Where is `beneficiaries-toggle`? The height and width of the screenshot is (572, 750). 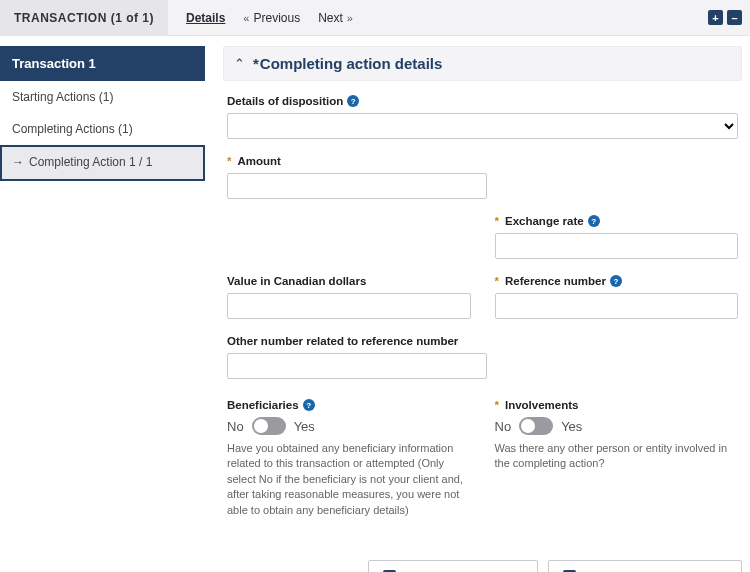
beneficiaries-toggle is located at coordinates (269, 426).